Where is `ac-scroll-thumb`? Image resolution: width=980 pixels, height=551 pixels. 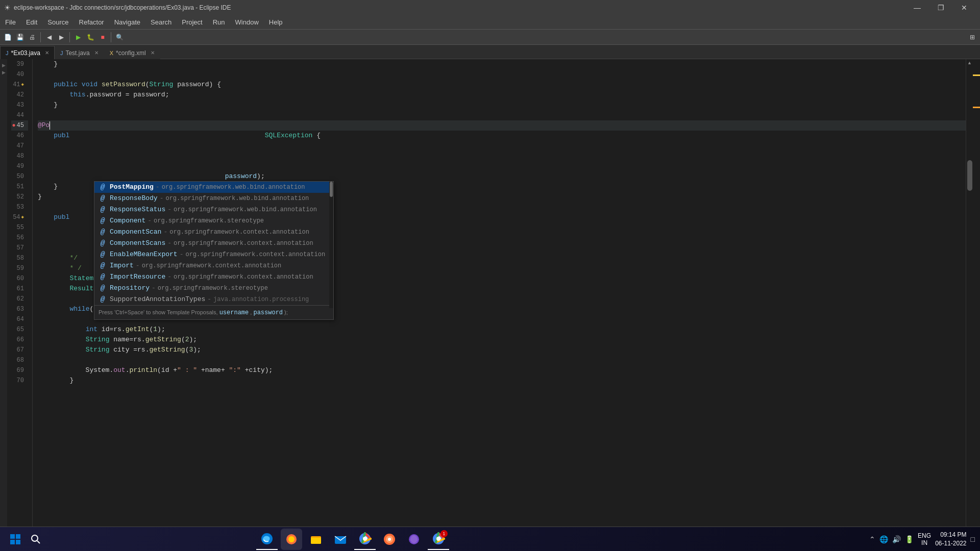 ac-scroll-thumb is located at coordinates (331, 189).